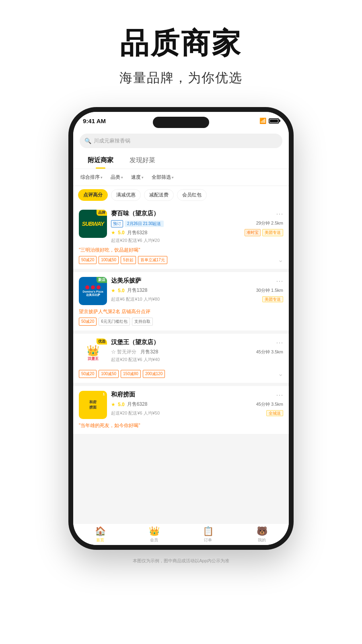  I want to click on phone-notch, so click(181, 122).